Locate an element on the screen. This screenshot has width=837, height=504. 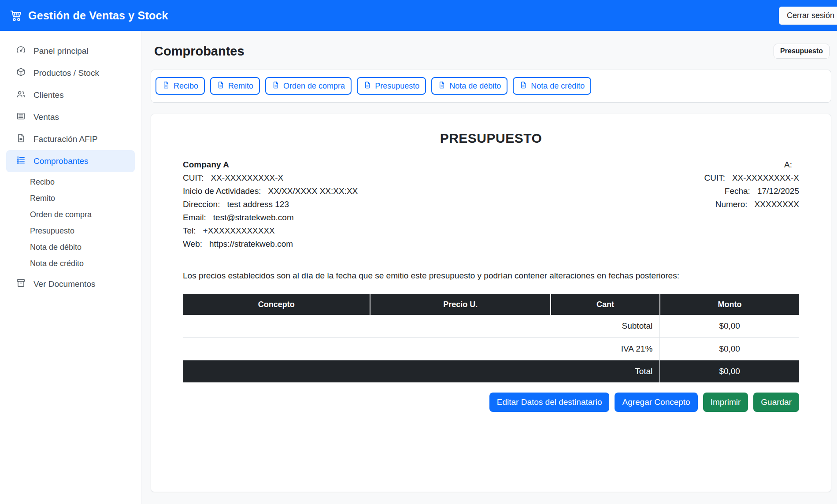
company-web-row: Web: https://stratekweb.com is located at coordinates (270, 244).